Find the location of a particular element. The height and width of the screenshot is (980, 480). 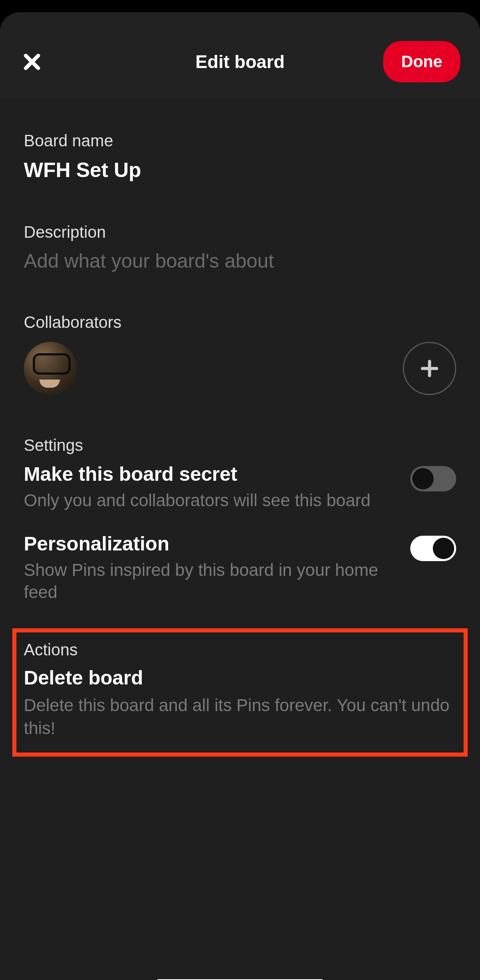

personalization-toggle is located at coordinates (433, 548).